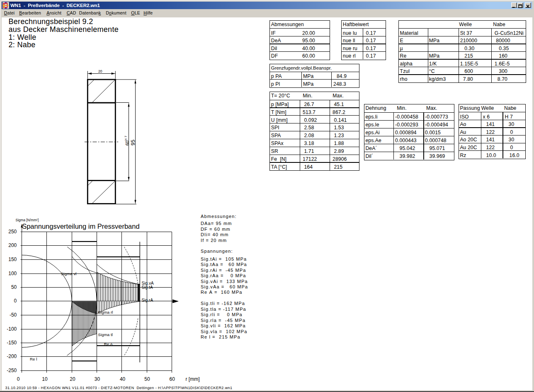  I want to click on svg-text: -200, so click(12, 356).